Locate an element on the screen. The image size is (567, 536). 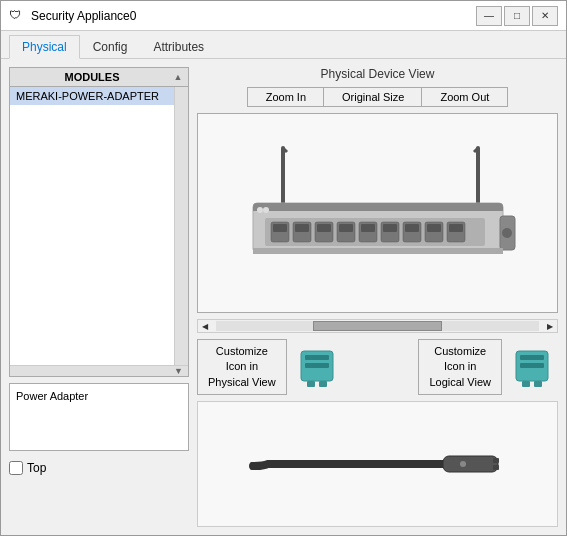
power-adapter-preview is located at coordinates (378, 464).